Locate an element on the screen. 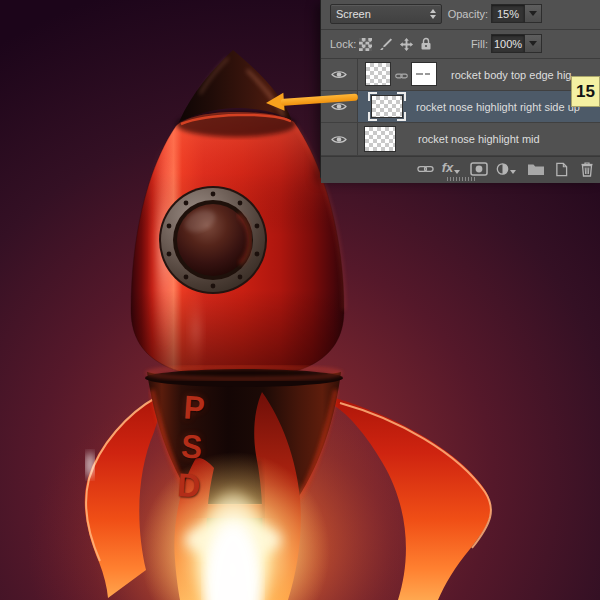 The width and height of the screenshot is (600, 600). opacity-dropdown-button is located at coordinates (534, 14).